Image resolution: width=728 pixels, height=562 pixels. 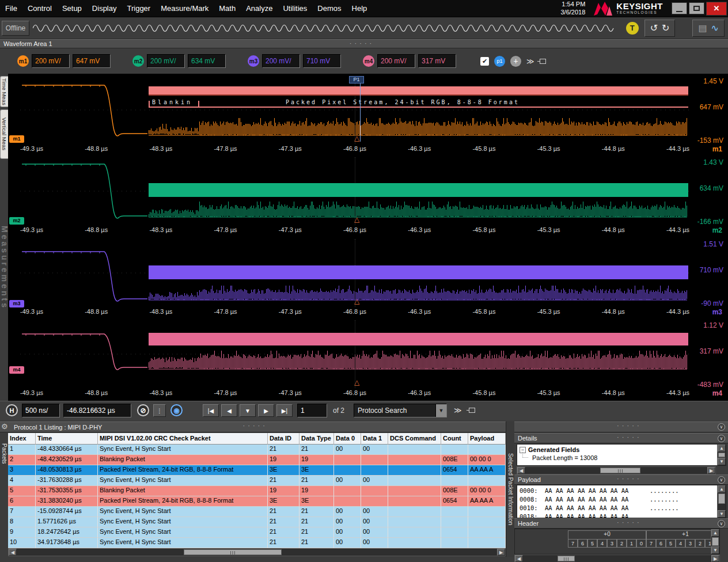 I want to click on prev-event-button: ◀, so click(x=229, y=411).